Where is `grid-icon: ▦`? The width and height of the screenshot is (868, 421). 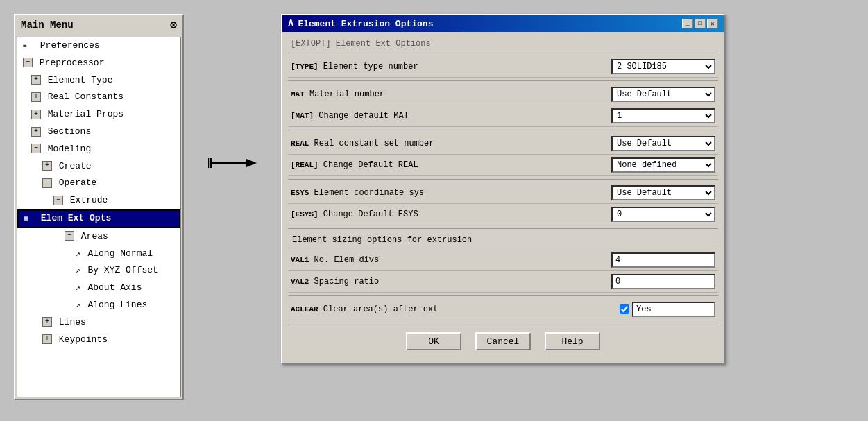 grid-icon: ▦ is located at coordinates (28, 218).